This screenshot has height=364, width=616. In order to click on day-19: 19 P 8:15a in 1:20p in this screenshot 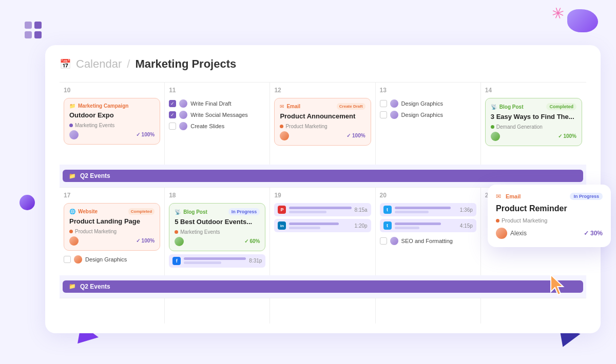, I will do `click(322, 232)`.